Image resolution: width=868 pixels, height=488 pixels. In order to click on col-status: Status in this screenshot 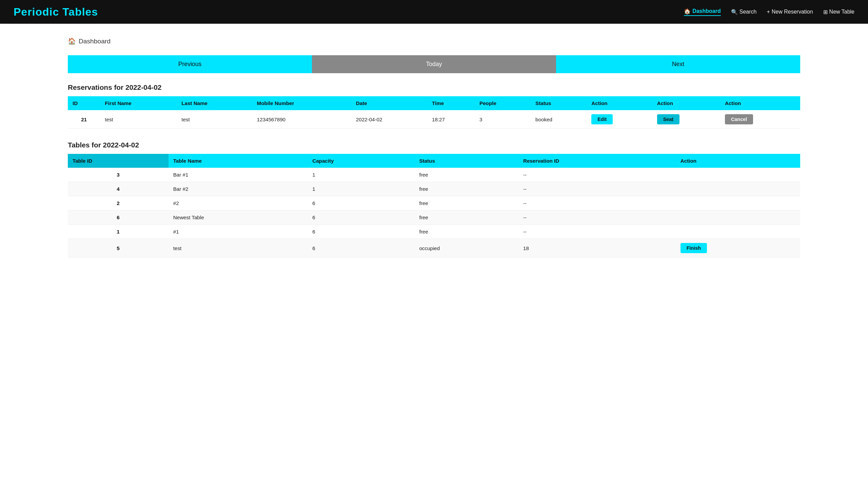, I will do `click(559, 103)`.